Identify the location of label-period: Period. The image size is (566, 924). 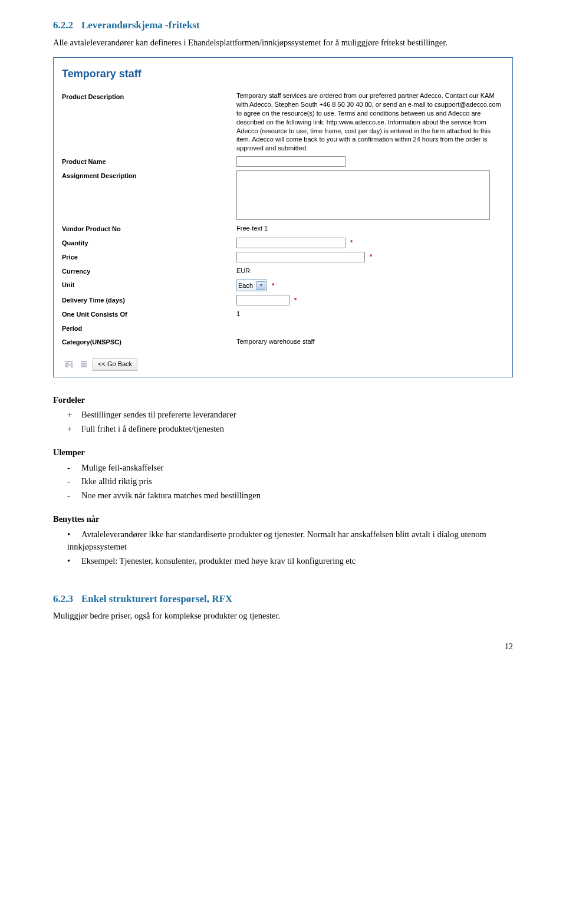
(148, 328).